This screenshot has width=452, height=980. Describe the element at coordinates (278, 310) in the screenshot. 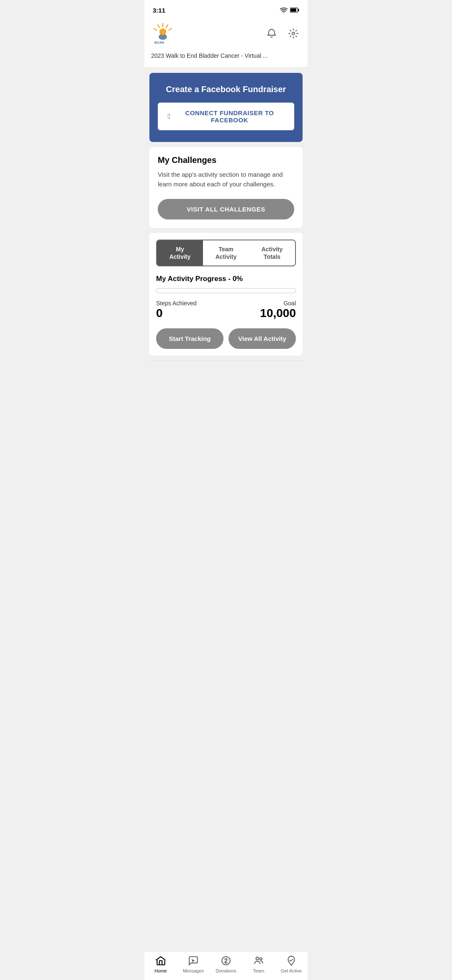

I see `goal-area: Goal 10,000` at that location.